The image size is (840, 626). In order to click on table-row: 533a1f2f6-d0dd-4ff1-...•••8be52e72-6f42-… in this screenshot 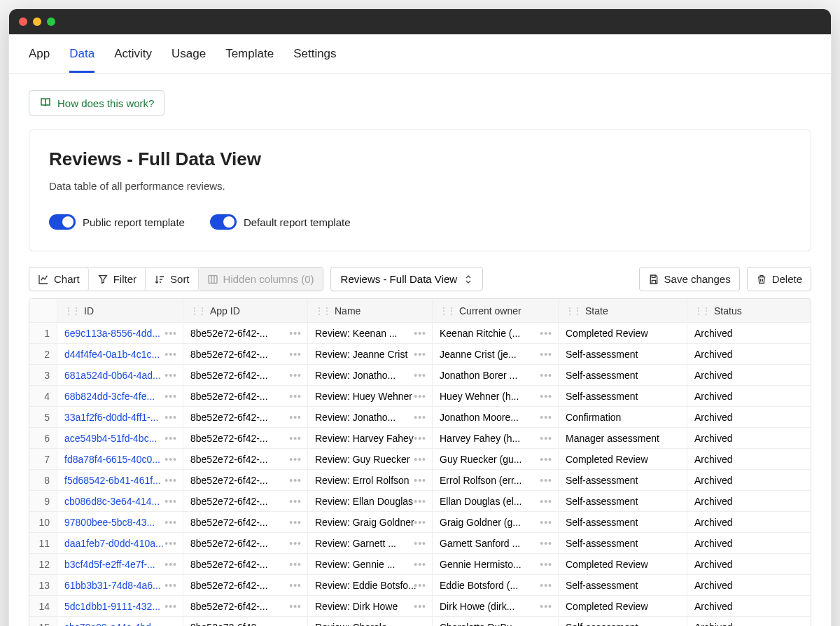, I will do `click(420, 417)`.